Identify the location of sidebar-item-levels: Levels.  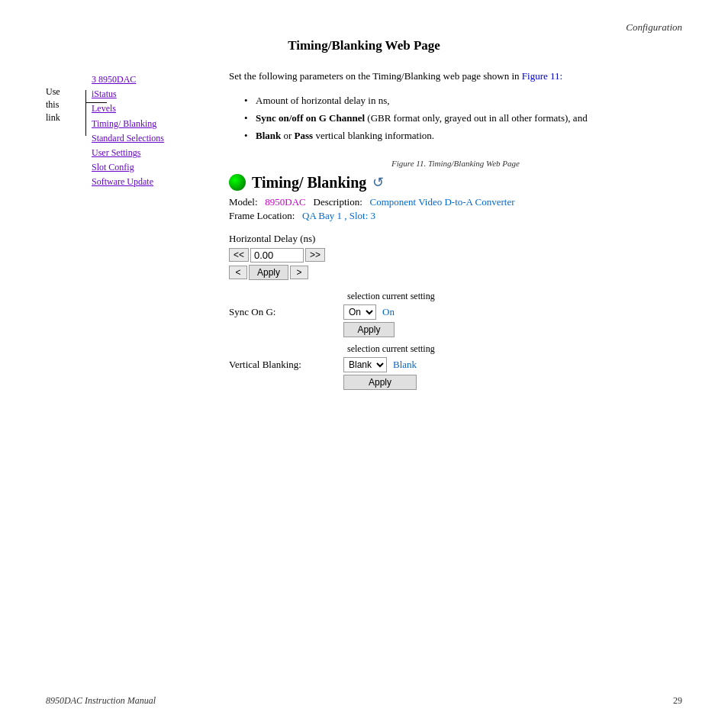
(153, 108).